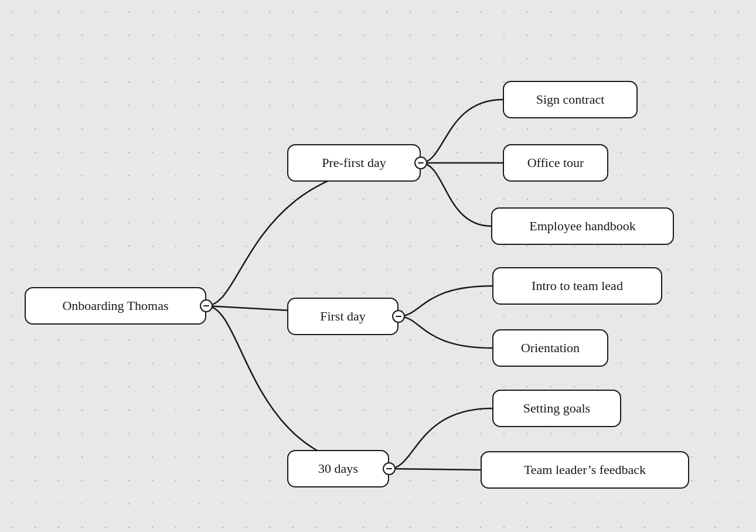  What do you see at coordinates (421, 163) in the screenshot?
I see `pre-first-day-collapse-dot` at bounding box center [421, 163].